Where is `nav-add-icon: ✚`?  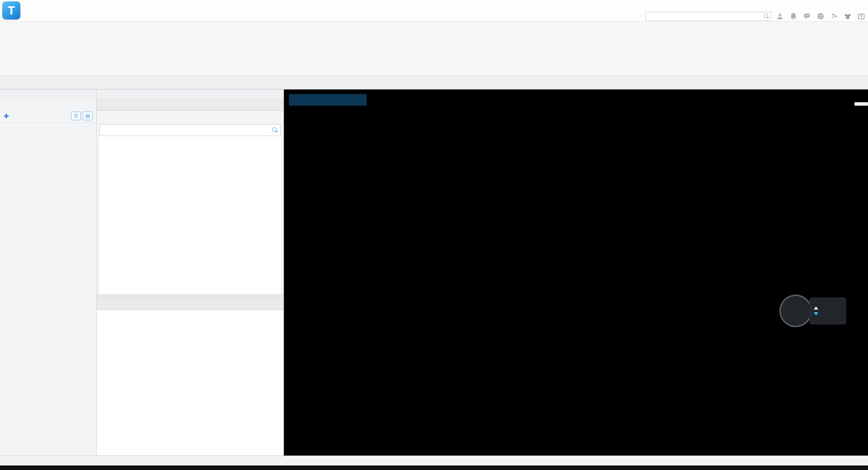 nav-add-icon: ✚ is located at coordinates (6, 116).